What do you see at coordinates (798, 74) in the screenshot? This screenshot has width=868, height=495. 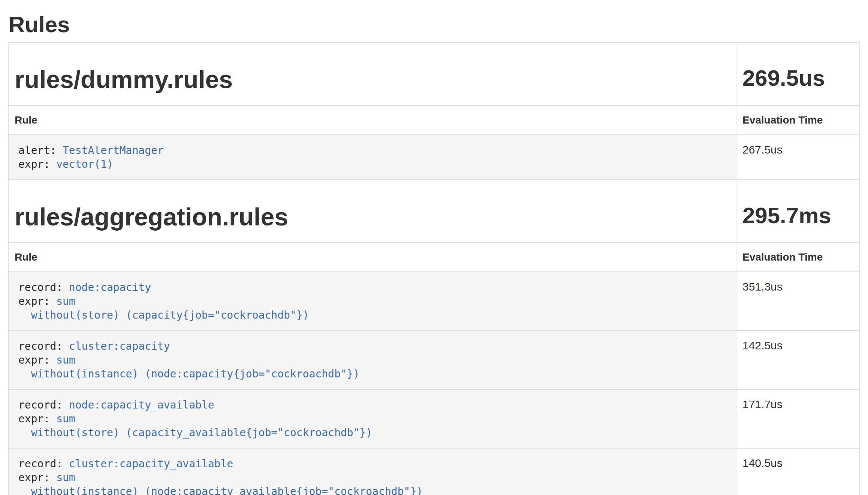 I see `group-time-cell: 269.5us` at bounding box center [798, 74].